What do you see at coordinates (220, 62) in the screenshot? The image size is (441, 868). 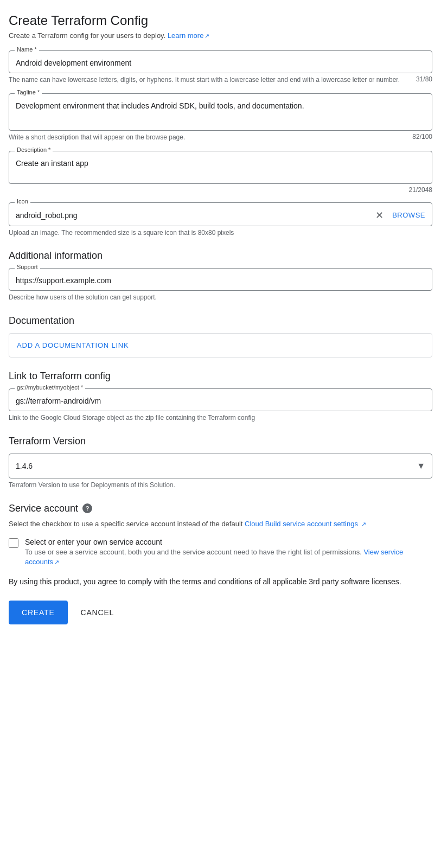 I see `name-input` at bounding box center [220, 62].